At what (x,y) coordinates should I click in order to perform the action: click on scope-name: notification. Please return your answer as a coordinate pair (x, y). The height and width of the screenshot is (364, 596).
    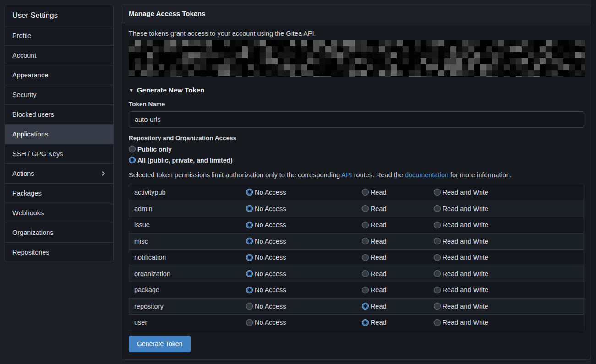
    Looking at the image, I should click on (188, 257).